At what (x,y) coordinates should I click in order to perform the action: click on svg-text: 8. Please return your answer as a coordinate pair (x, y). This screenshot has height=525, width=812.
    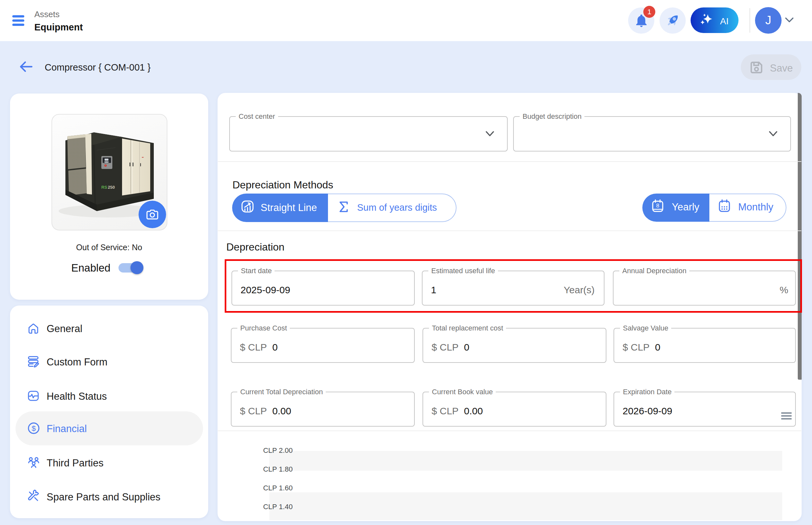
    Looking at the image, I should click on (658, 206).